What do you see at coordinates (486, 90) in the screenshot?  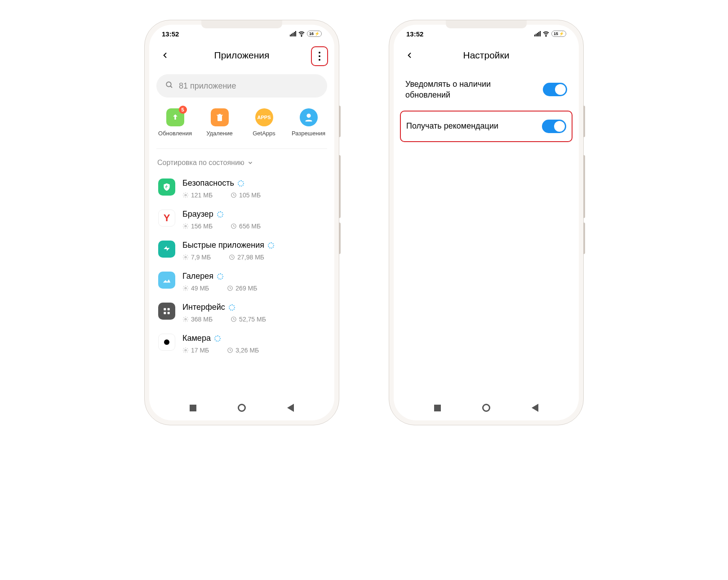 I see `setting-row-notify-updates: Уведомлять о наличии обновлений` at bounding box center [486, 90].